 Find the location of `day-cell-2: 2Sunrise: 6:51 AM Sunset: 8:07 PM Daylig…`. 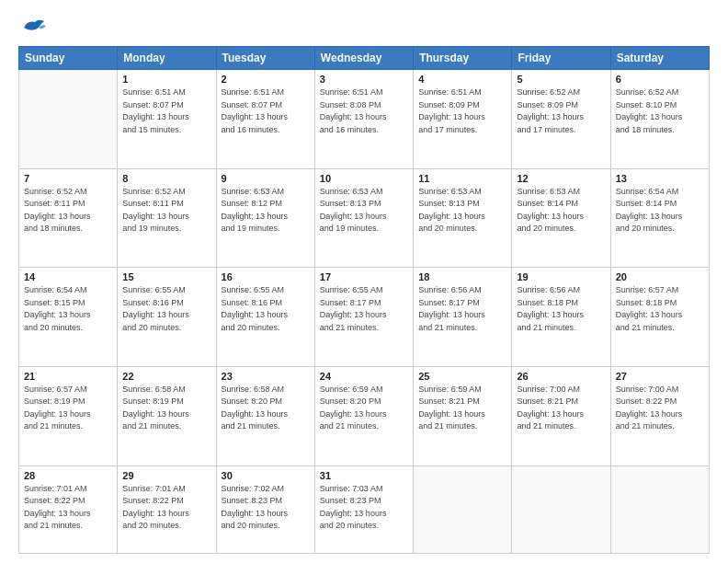

day-cell-2: 2Sunrise: 6:51 AM Sunset: 8:07 PM Daylig… is located at coordinates (265, 120).